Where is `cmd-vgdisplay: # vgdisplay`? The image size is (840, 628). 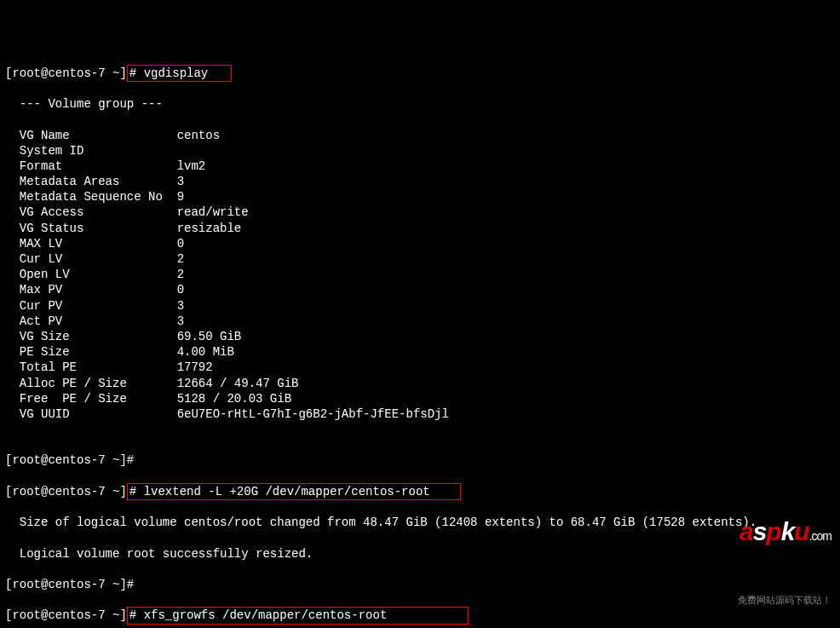 cmd-vgdisplay: # vgdisplay is located at coordinates (180, 73).